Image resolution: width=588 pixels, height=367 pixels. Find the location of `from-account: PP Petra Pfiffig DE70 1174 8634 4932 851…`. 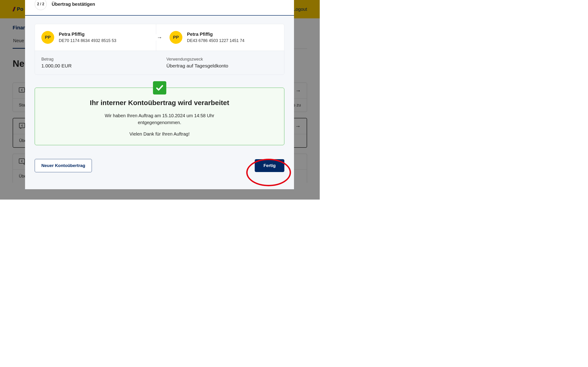

from-account: PP Petra Pfiffig DE70 1174 8634 4932 851… is located at coordinates (96, 37).